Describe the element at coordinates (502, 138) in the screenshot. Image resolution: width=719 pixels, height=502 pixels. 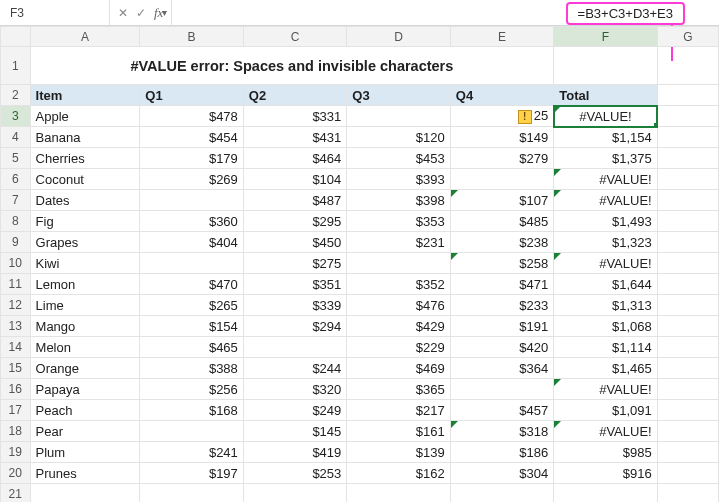
I see `cell: $149` at that location.